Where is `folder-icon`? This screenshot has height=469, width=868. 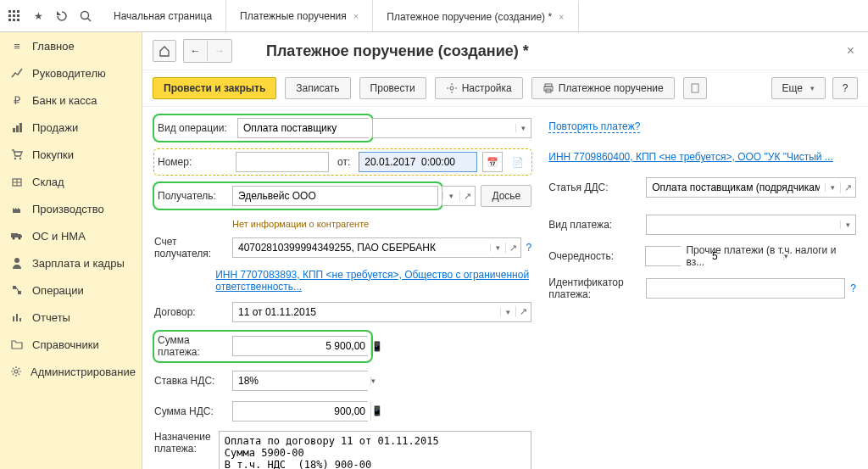 folder-icon is located at coordinates (17, 344).